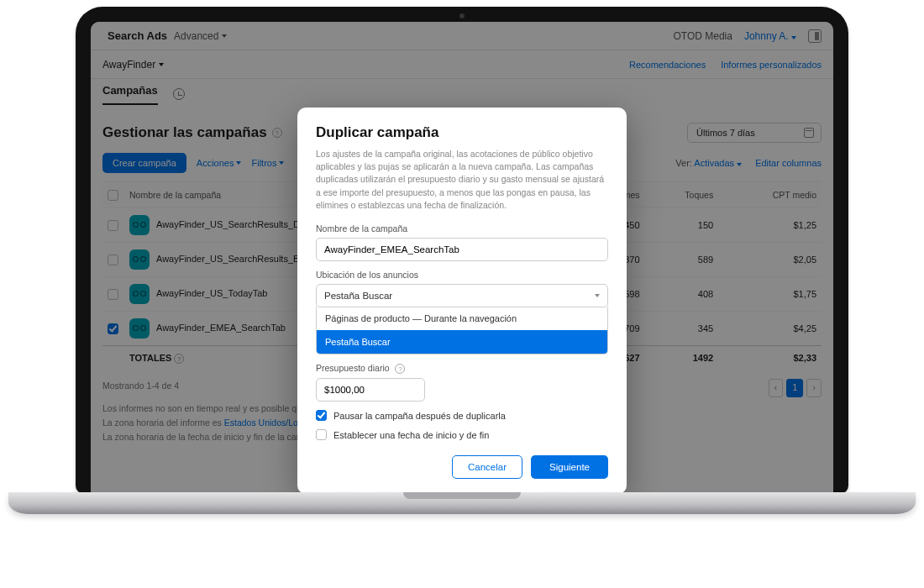 This screenshot has width=924, height=588. I want to click on daily-budget-input, so click(370, 390).